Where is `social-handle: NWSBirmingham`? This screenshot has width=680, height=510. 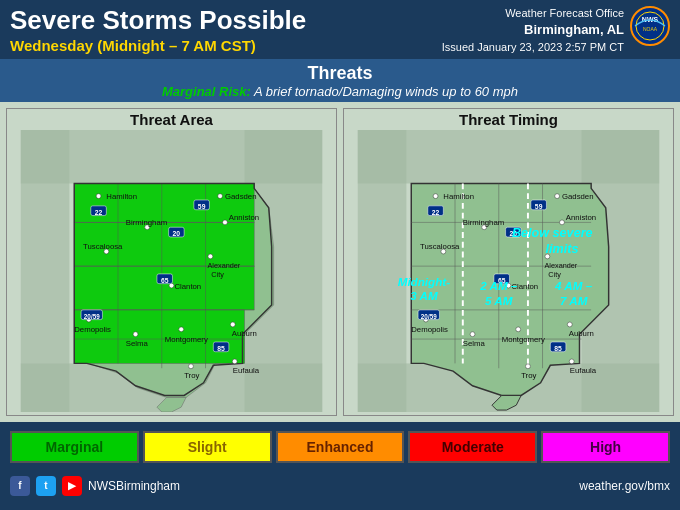
social-handle: NWSBirmingham is located at coordinates (134, 486).